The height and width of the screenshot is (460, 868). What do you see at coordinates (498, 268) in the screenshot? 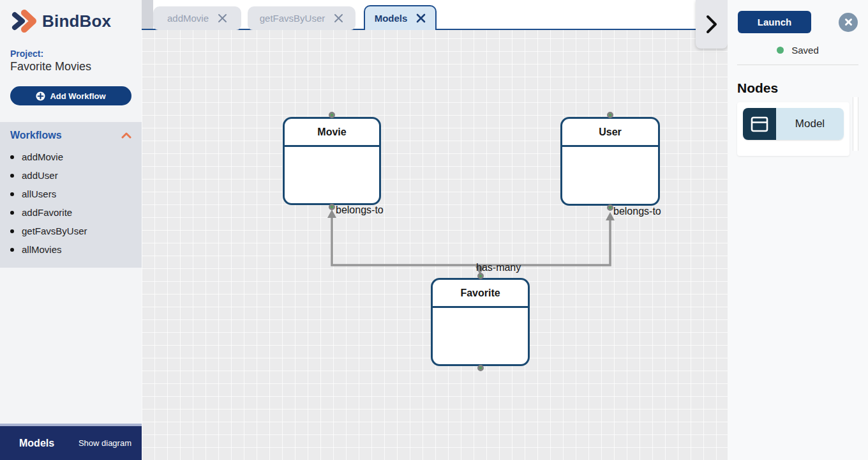
I see `edge-label-has-many: has-many` at bounding box center [498, 268].